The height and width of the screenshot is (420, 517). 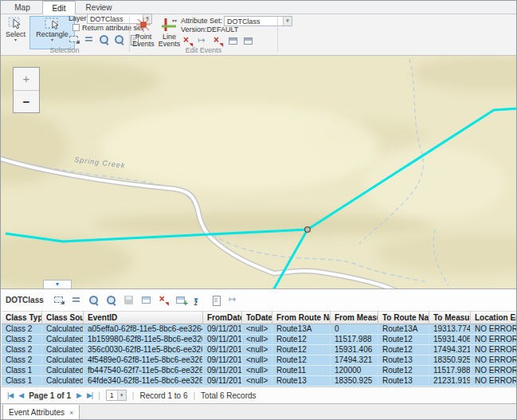 I want to click on tab-review: Review, so click(x=99, y=8).